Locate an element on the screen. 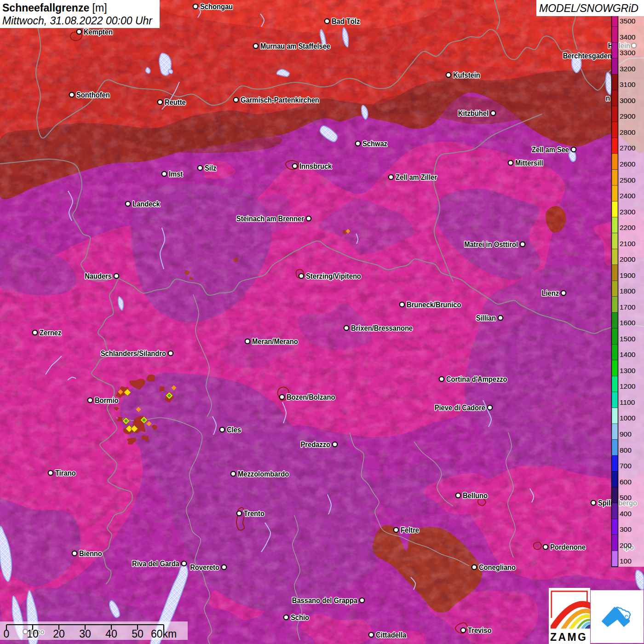 This screenshot has width=644, height=644. svg-text: 2600 is located at coordinates (627, 164).